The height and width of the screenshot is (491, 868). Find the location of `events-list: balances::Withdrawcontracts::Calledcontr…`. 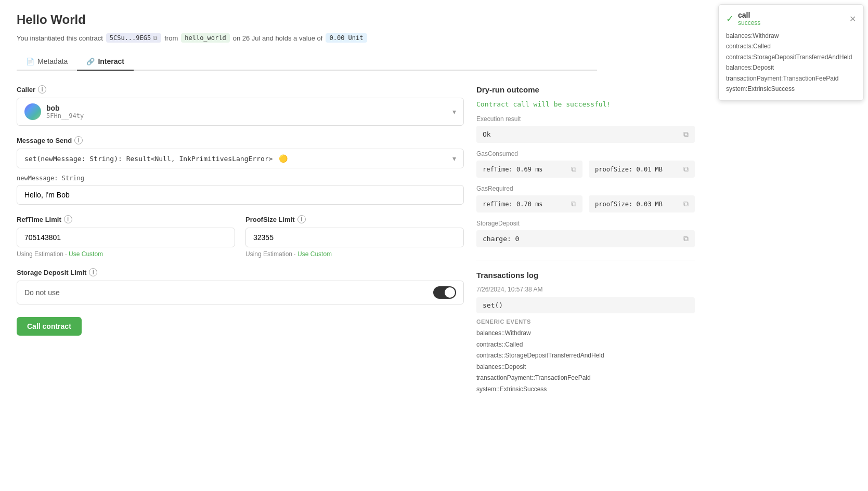

events-list: balances::Withdrawcontracts::Calledcontr… is located at coordinates (586, 362).